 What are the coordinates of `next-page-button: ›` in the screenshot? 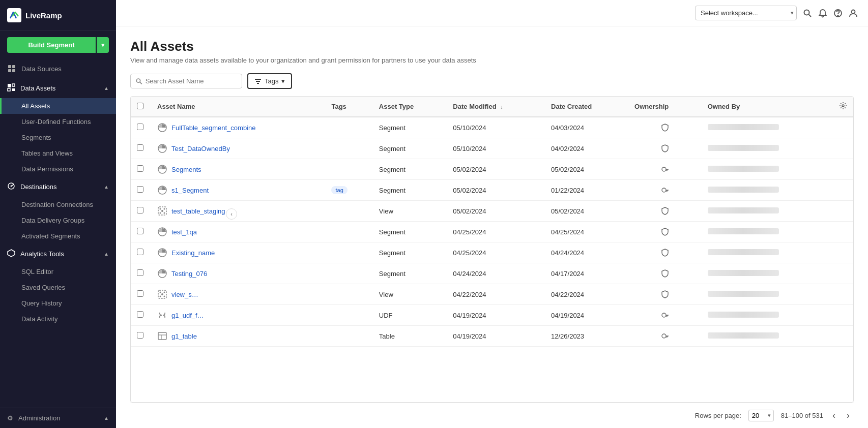 It's located at (848, 416).